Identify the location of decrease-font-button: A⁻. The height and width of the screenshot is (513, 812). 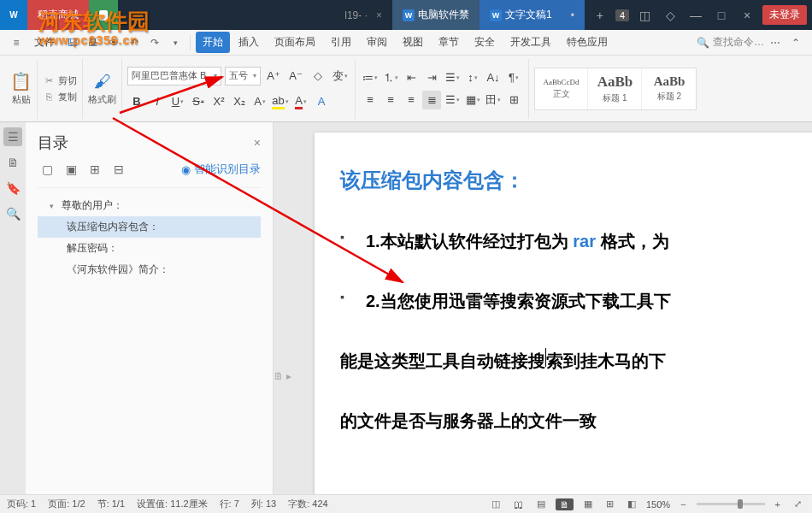
(296, 76).